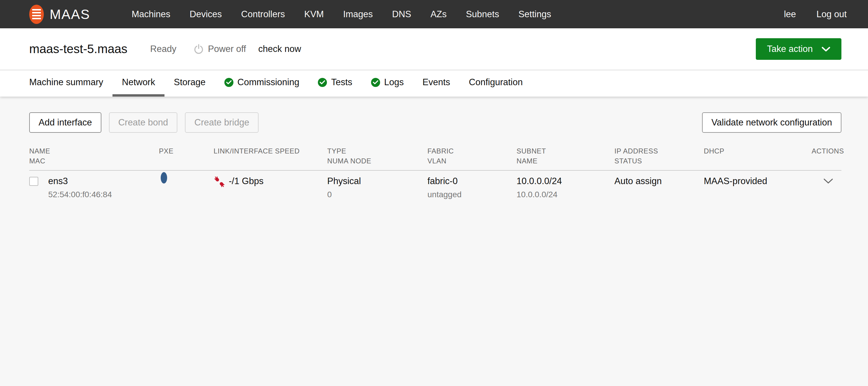 This screenshot has height=386, width=868. I want to click on machine-status: Ready, so click(163, 49).